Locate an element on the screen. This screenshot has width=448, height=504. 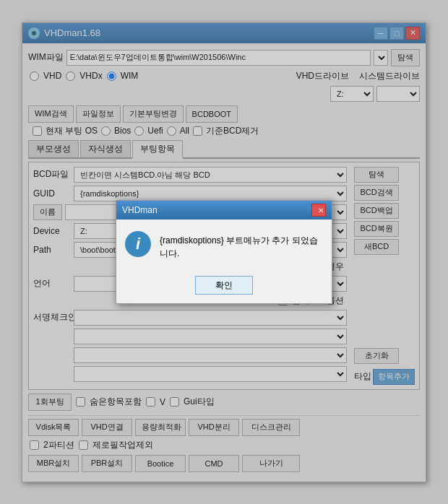
dialog-info-icon: i is located at coordinates (138, 244).